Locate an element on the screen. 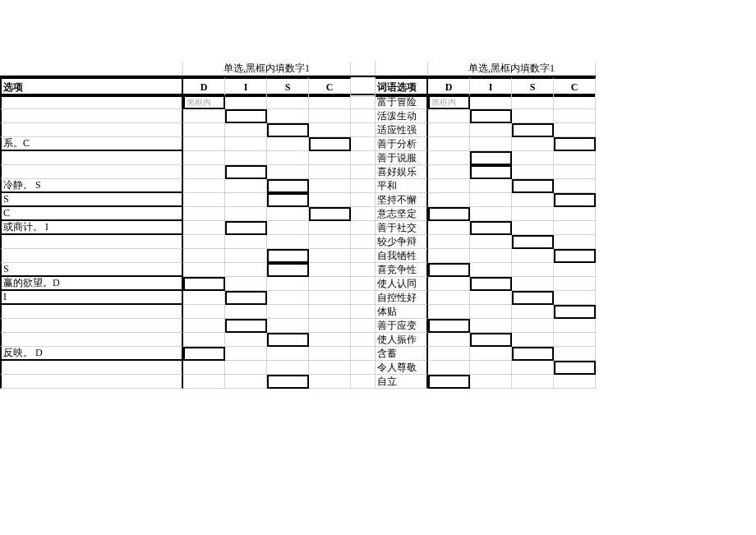 The height and width of the screenshot is (535, 756). right-label-cell: 善于说服 is located at coordinates (402, 158).